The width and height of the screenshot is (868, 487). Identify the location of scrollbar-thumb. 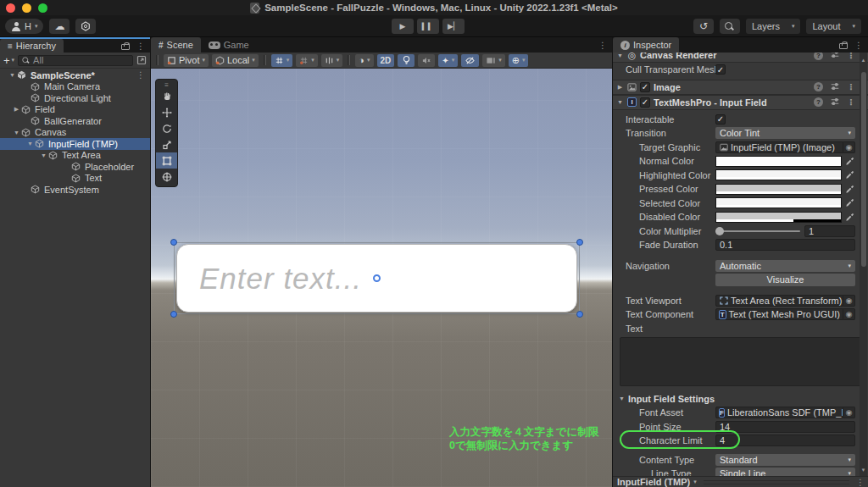
(864, 169).